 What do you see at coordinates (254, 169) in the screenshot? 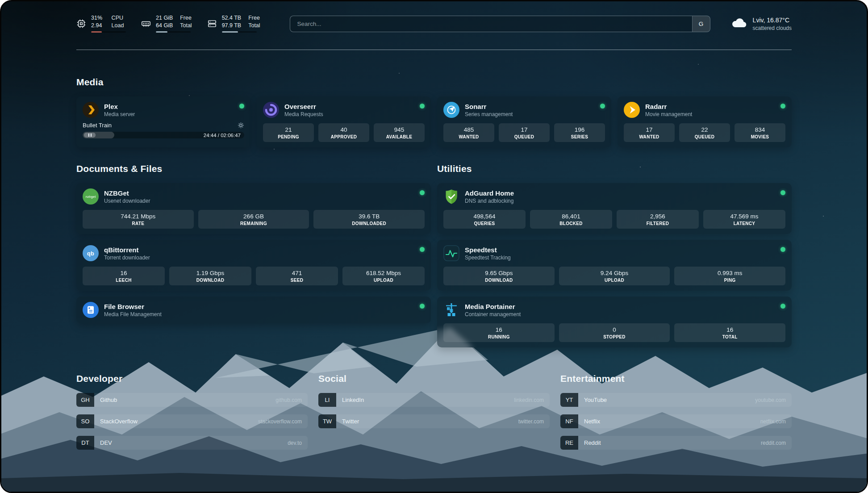
I see `section-title-documents: Documents & Files` at bounding box center [254, 169].